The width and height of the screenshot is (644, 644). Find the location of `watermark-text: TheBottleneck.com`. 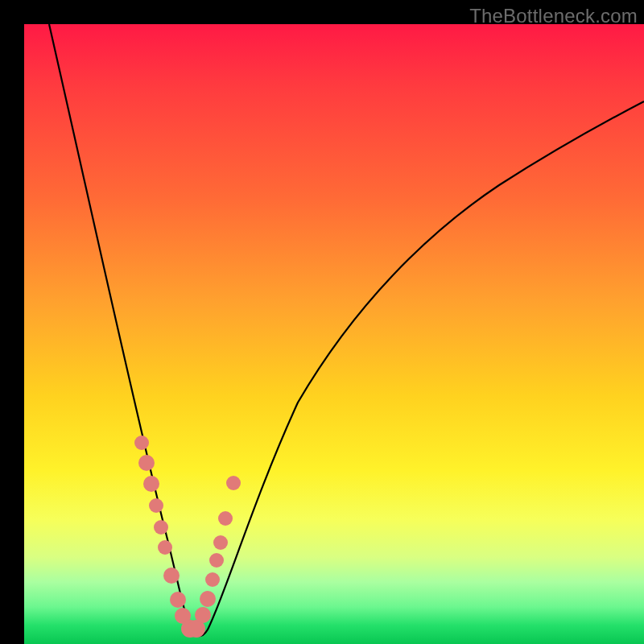

watermark-text: TheBottleneck.com is located at coordinates (554, 16).